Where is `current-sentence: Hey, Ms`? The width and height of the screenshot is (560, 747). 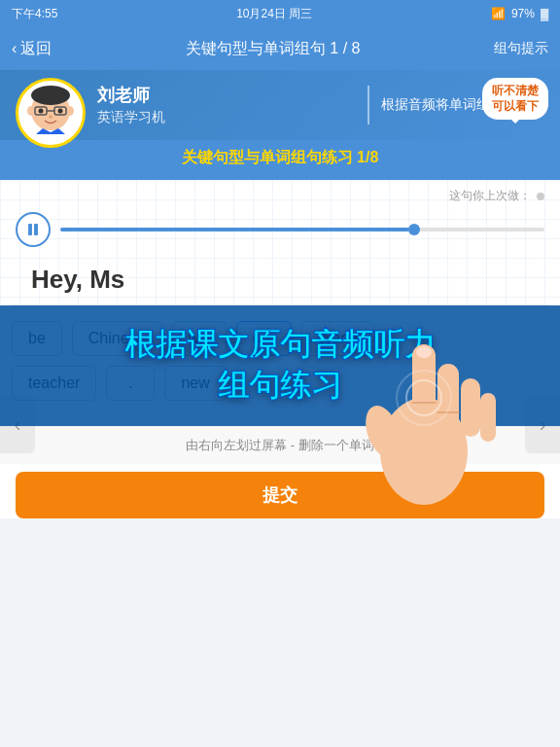 current-sentence: Hey, Ms is located at coordinates (78, 279).